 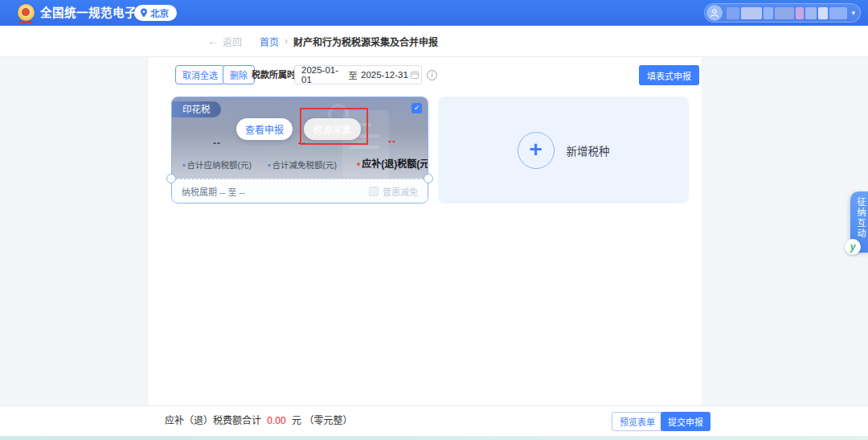 What do you see at coordinates (200, 75) in the screenshot?
I see `cancel-select-all-button: 取消全选` at bounding box center [200, 75].